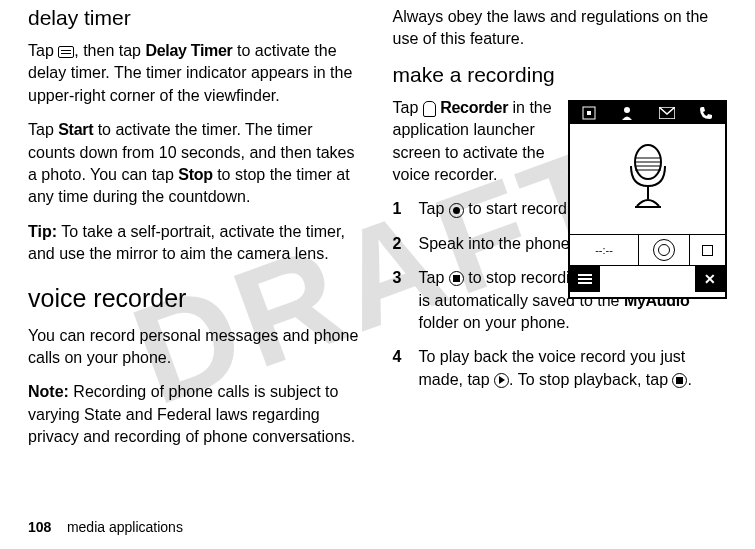  Describe the element at coordinates (648, 250) in the screenshot. I see `illustration-controls: --:--` at that location.